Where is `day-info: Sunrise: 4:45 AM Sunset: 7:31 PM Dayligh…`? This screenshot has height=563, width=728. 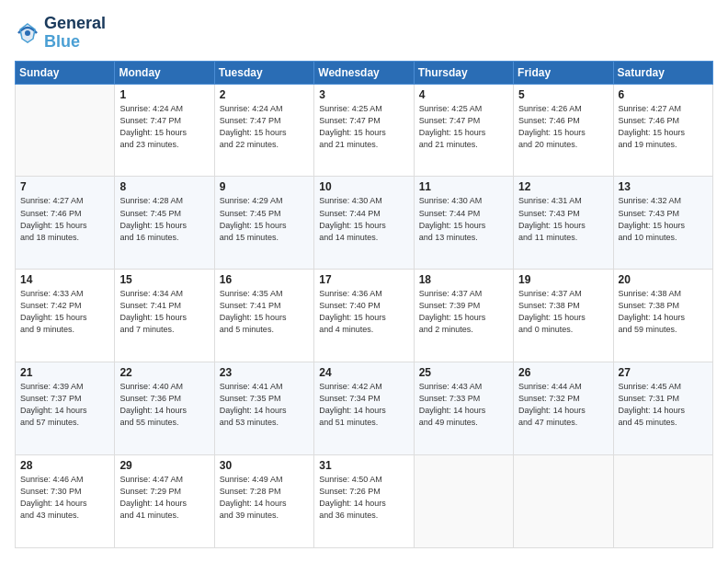
day-info: Sunrise: 4:45 AM Sunset: 7:31 PM Dayligh… is located at coordinates (664, 405).